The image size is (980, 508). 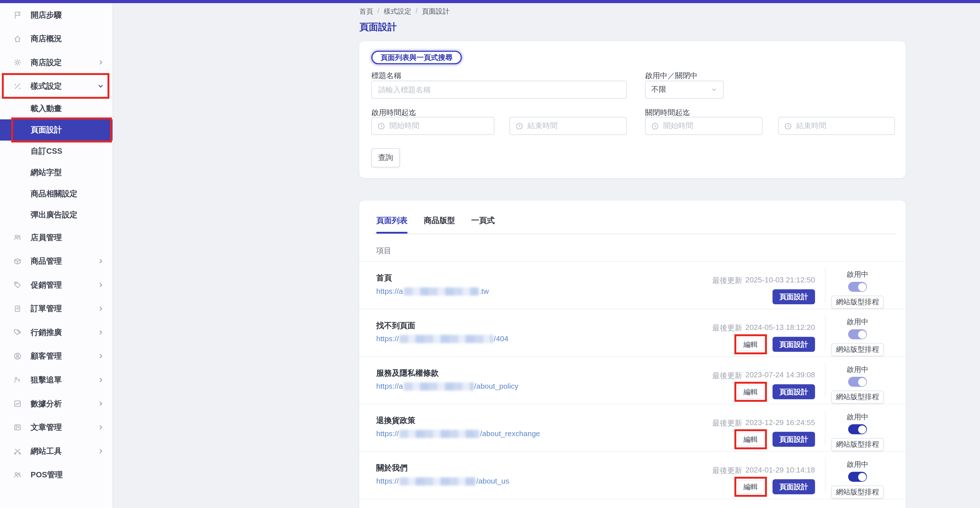 What do you see at coordinates (56, 86) in the screenshot?
I see `sidebar-item-style-settings: 樣式設定` at bounding box center [56, 86].